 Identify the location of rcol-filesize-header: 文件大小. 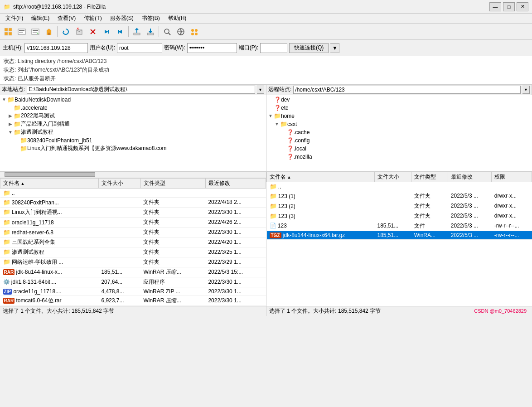
(392, 177).